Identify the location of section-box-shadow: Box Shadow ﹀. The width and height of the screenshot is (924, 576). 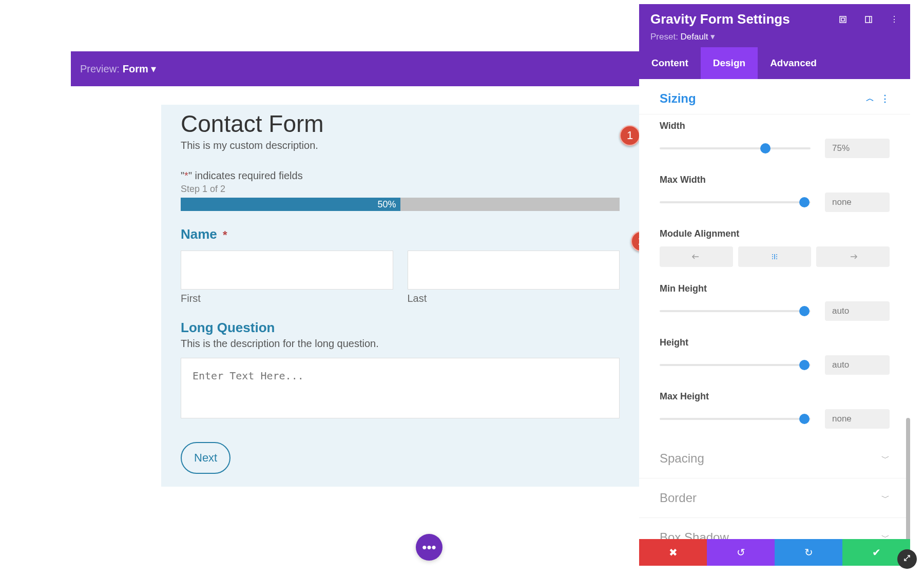
(775, 529).